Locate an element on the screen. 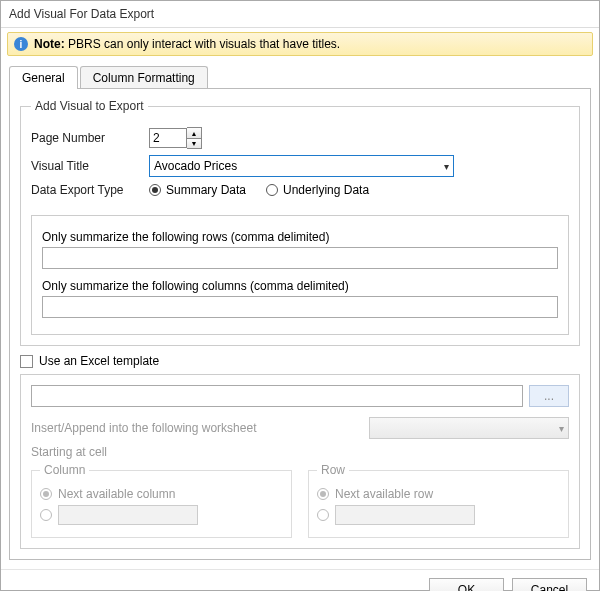  specific-column-input is located at coordinates (128, 515).